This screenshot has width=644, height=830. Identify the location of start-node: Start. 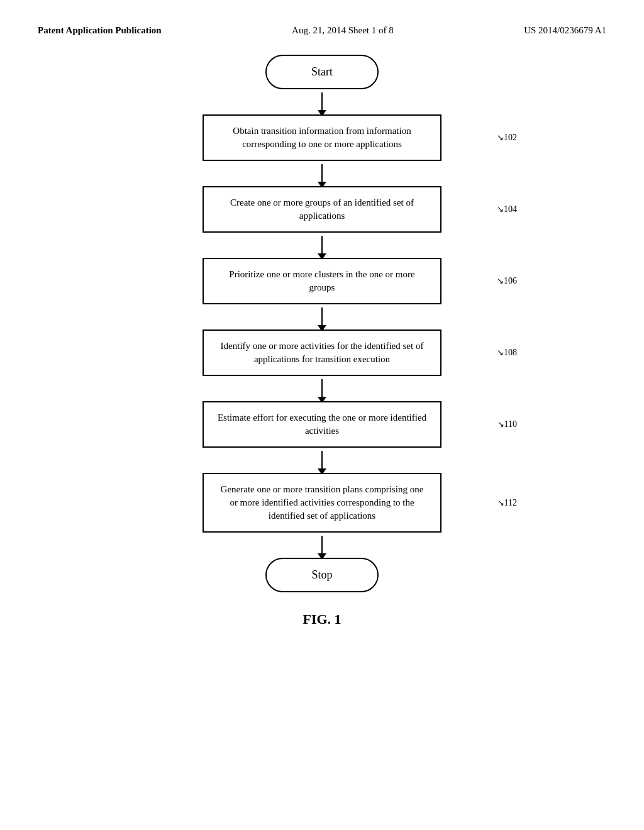
(322, 72).